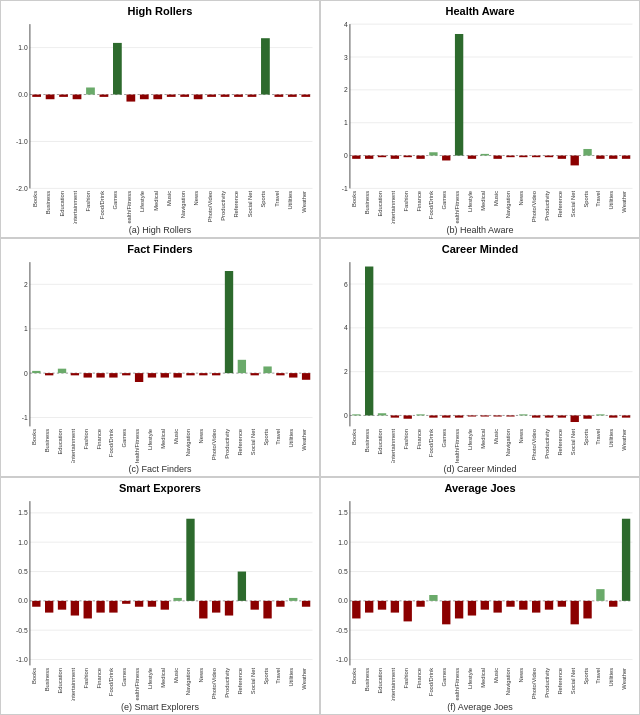 Image resolution: width=640 pixels, height=715 pixels. What do you see at coordinates (22, 189) in the screenshot?
I see `svg-text: -2.0` at bounding box center [22, 189].